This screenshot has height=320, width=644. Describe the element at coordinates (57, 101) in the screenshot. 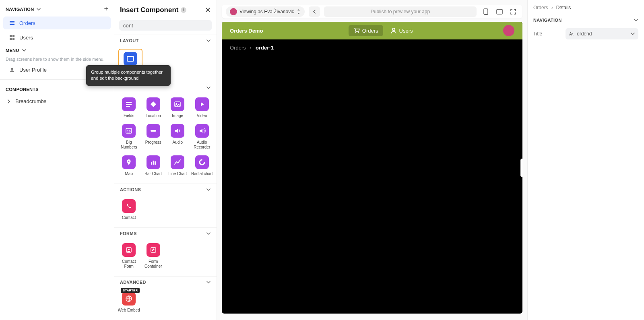

I see `component-breadcrumbs: Breadcrumbs` at that location.